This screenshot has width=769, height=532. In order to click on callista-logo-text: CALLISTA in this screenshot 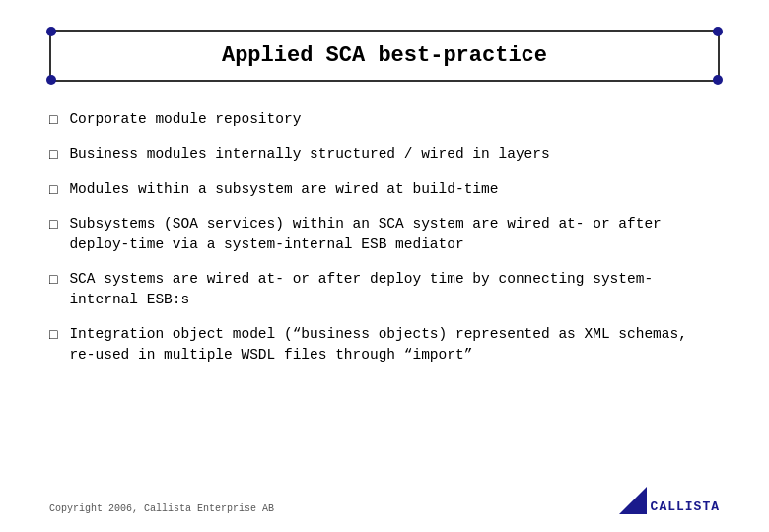, I will do `click(685, 506)`.